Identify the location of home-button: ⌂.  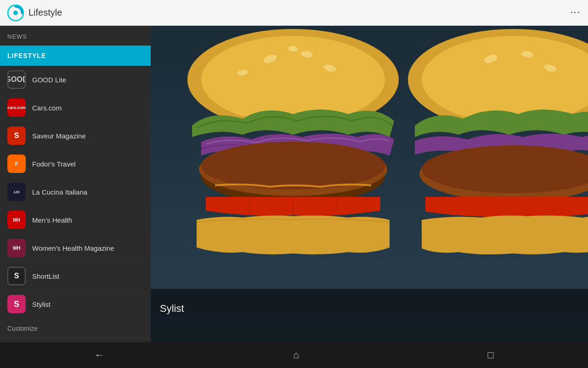
(296, 355).